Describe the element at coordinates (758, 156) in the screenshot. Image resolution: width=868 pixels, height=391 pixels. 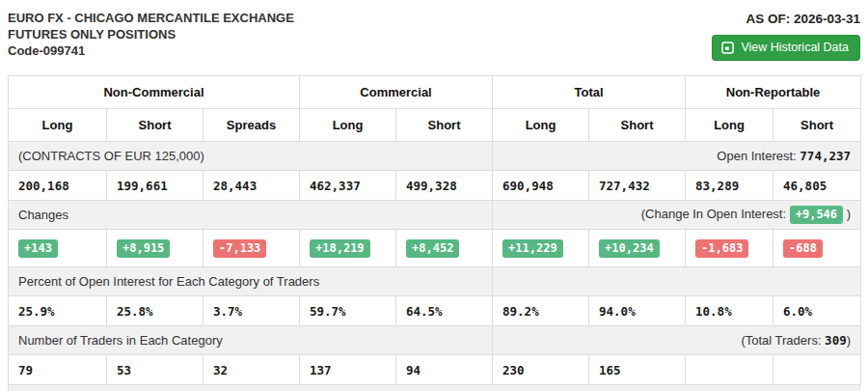
I see `open-interest-label: Open Interest:` at that location.